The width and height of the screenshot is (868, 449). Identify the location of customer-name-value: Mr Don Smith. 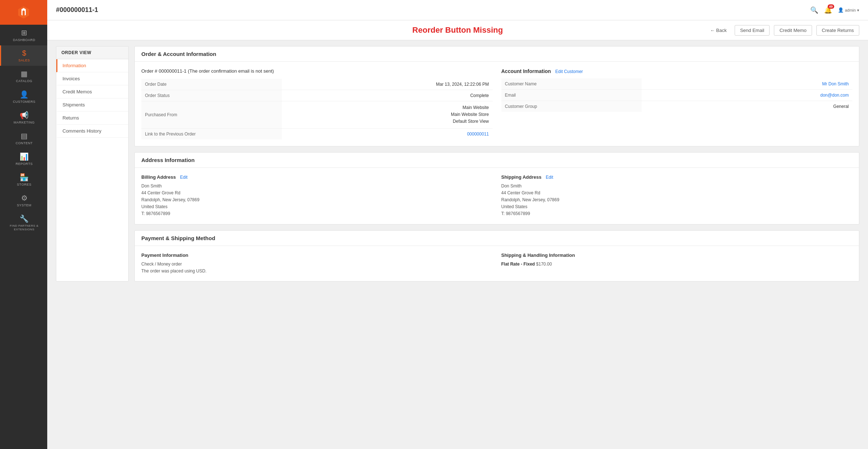
(747, 84).